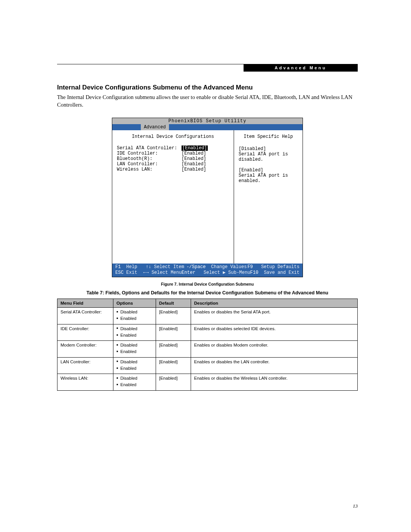  What do you see at coordinates (132, 273) in the screenshot?
I see `footer-exit: Exit` at bounding box center [132, 273].